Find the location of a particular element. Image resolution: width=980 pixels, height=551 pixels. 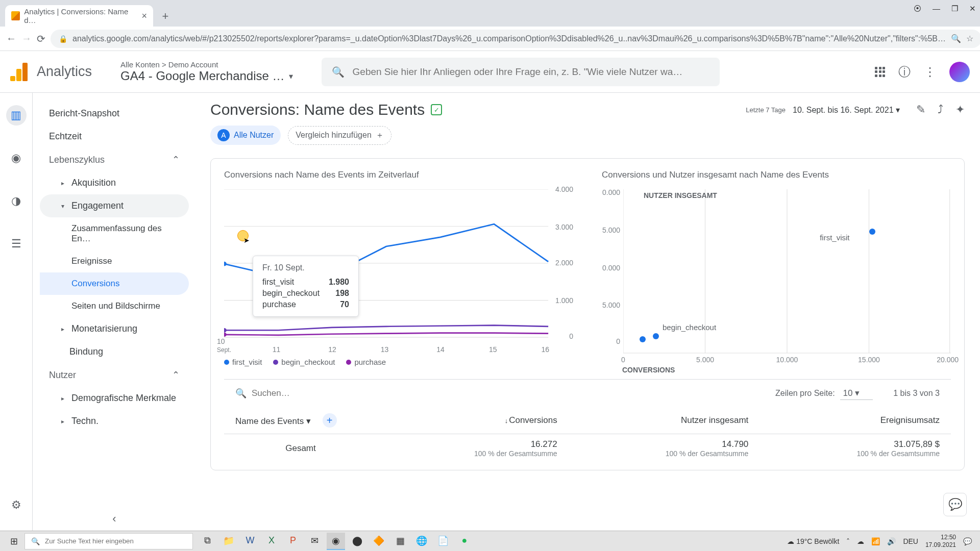

table-search-icon: 🔍 is located at coordinates (241, 393).